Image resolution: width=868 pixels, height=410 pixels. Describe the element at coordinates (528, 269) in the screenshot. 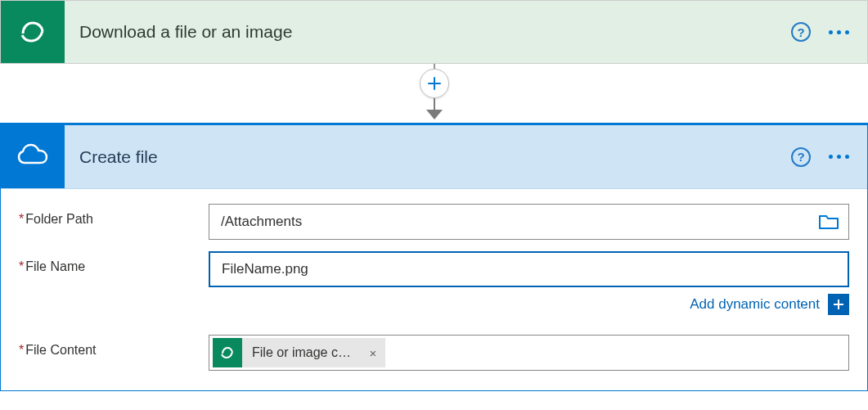

I see `file-name-input` at that location.